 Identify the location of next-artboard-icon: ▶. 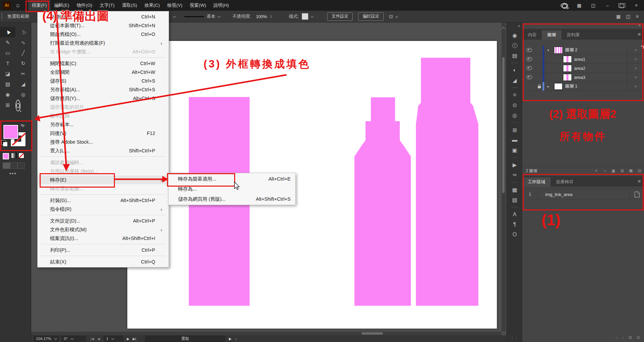
(128, 339).